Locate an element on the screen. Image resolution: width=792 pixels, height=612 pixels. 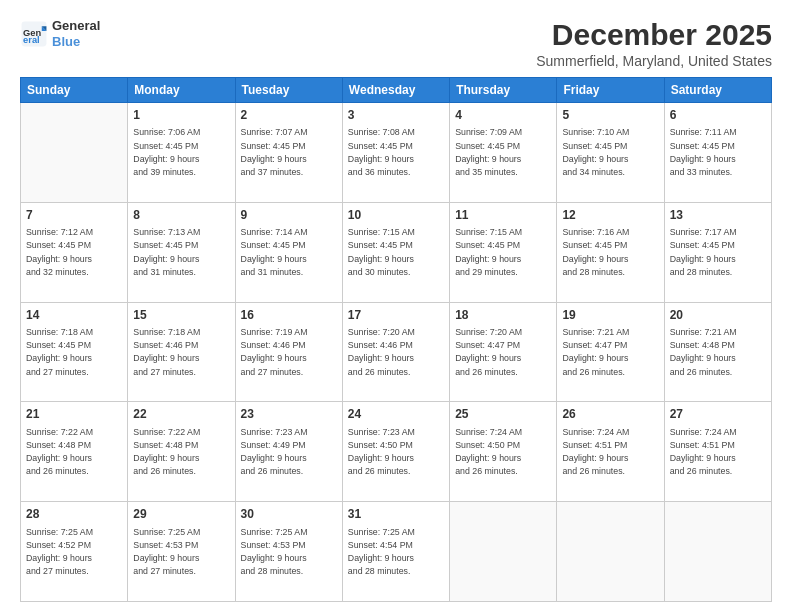
day-info: Sunrise: 7:10 AM Sunset: 4:45 PM Dayligh… is located at coordinates (610, 152).